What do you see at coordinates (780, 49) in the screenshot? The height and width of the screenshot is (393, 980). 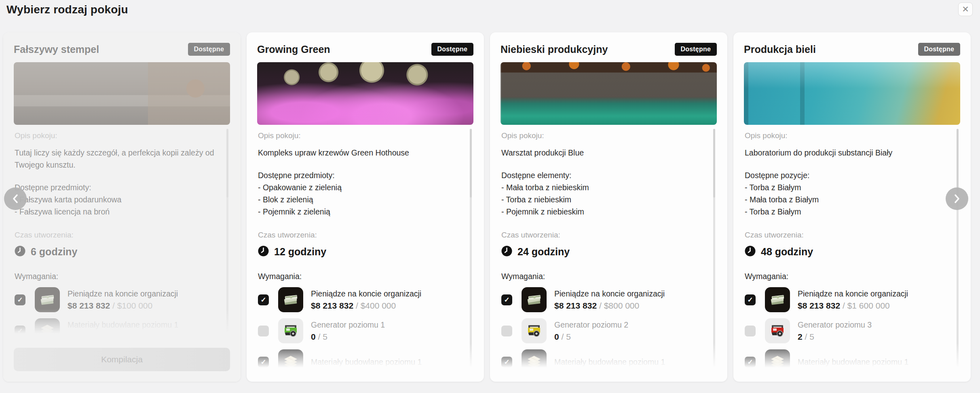 I see `room-card-title: Produkcja bieli` at bounding box center [780, 49].